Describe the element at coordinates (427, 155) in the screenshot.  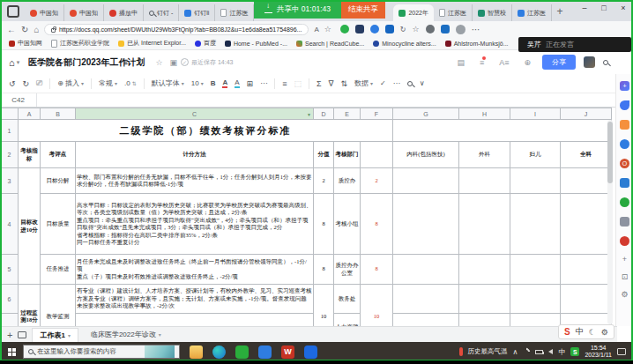
I see `header-cell-g: 内科(包括医技)` at that location.